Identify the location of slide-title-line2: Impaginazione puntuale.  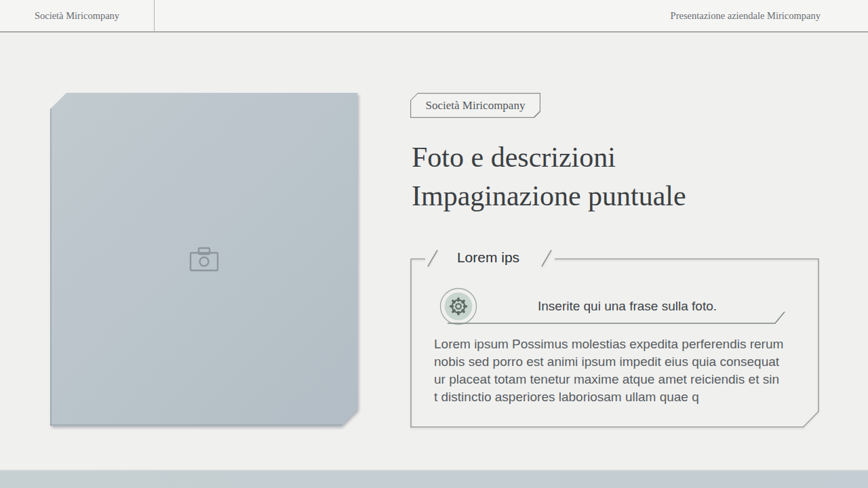
(549, 197).